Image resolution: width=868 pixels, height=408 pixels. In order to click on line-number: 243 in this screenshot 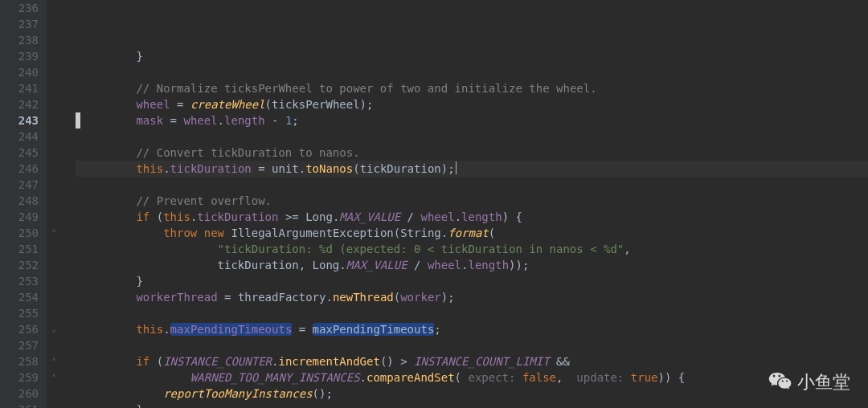, I will do `click(19, 120)`.